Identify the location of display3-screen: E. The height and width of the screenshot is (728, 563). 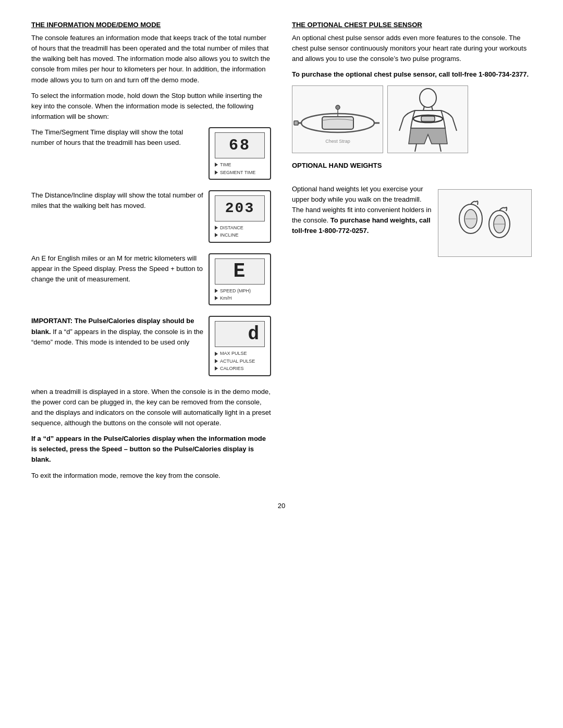
(240, 272).